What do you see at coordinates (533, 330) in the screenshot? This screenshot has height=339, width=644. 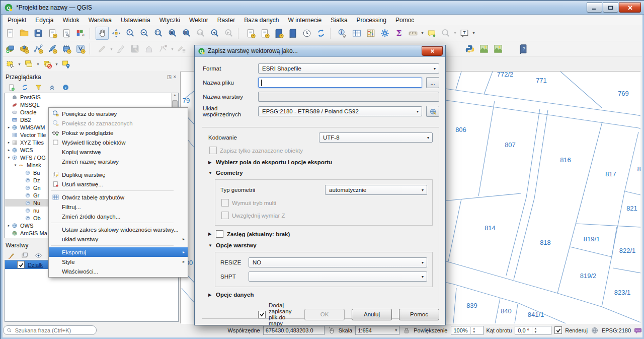 I see `rotation-spin: 0,0 °▲▼` at bounding box center [533, 330].